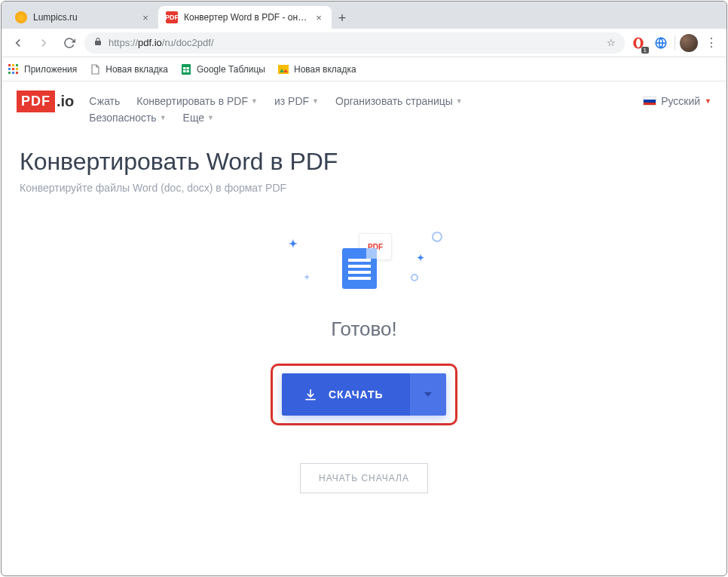  I want to click on flag-ru-icon, so click(650, 101).